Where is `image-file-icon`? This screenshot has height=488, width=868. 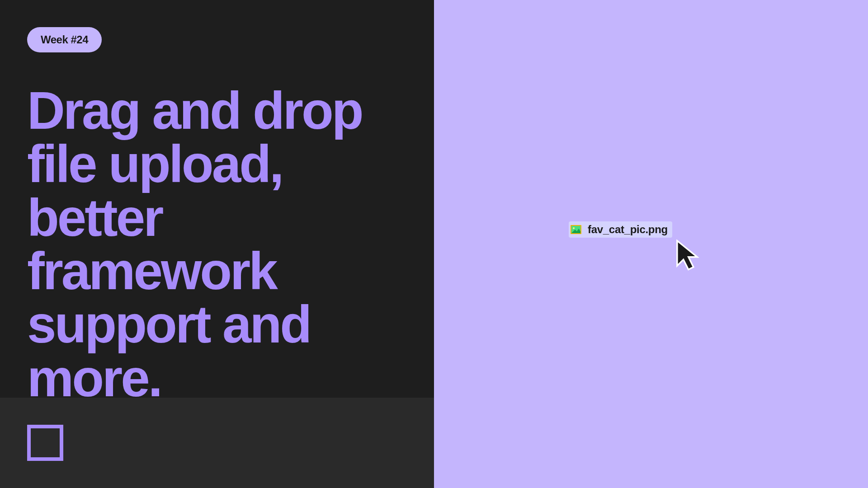 image-file-icon is located at coordinates (576, 230).